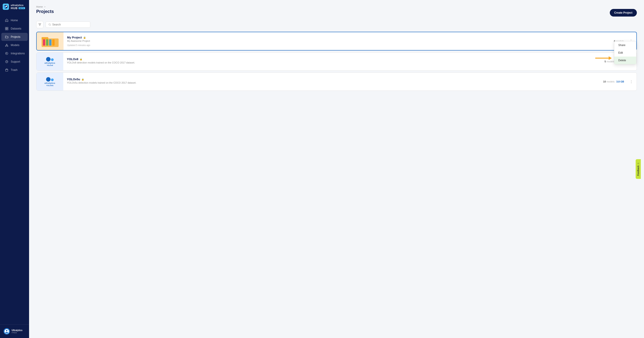 The height and width of the screenshot is (338, 644). Describe the element at coordinates (609, 82) in the screenshot. I see `project-models-count-yolov5u: 10 models` at that location.